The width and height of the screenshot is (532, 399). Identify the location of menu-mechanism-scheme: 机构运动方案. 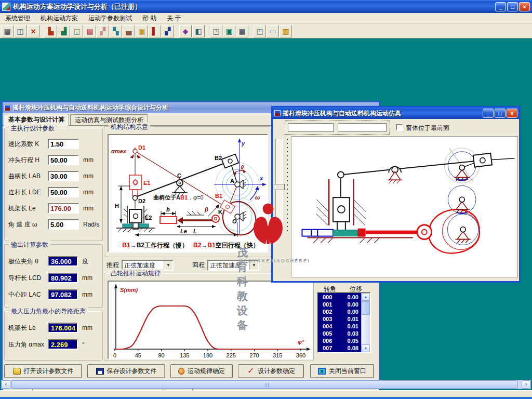
(59, 18).